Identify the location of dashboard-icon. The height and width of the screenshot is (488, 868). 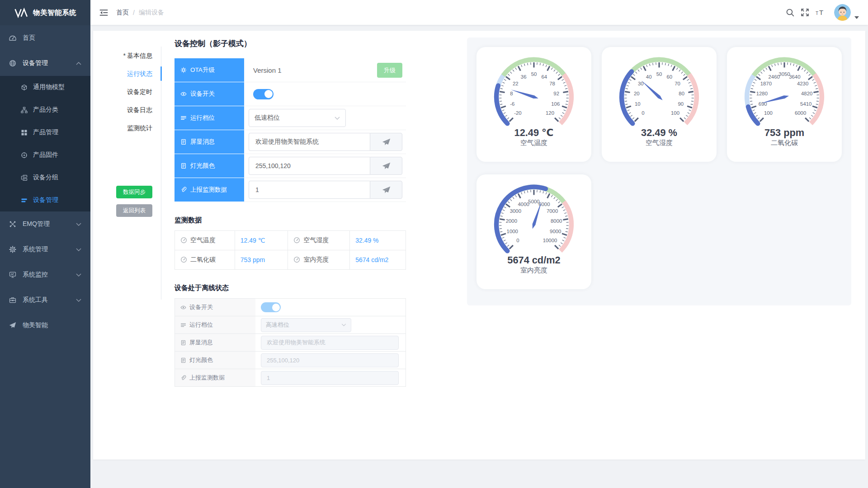
(13, 38).